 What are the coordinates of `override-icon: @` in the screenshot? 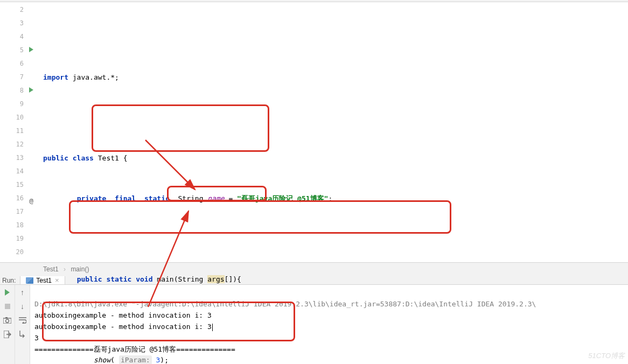 It's located at (31, 200).